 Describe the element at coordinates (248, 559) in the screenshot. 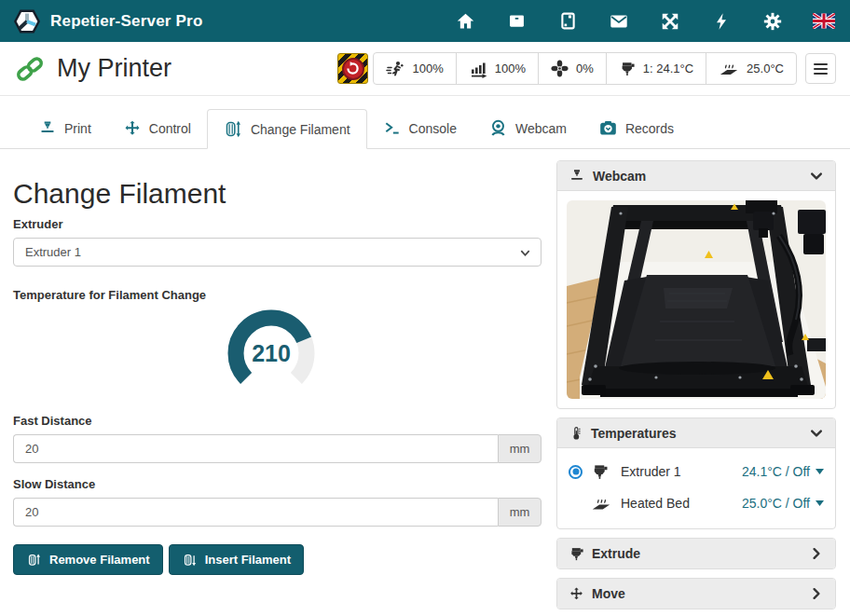

I see `insert-filament-label: Insert Filament` at that location.